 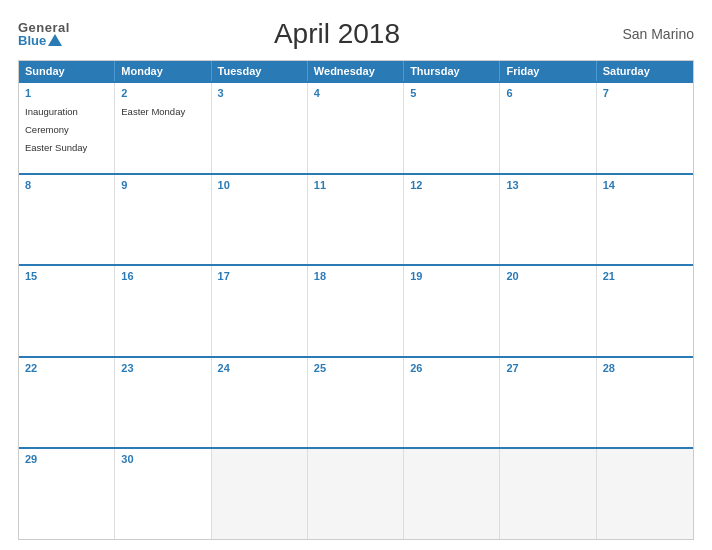 I want to click on col-sunday: Sunday, so click(x=67, y=71).